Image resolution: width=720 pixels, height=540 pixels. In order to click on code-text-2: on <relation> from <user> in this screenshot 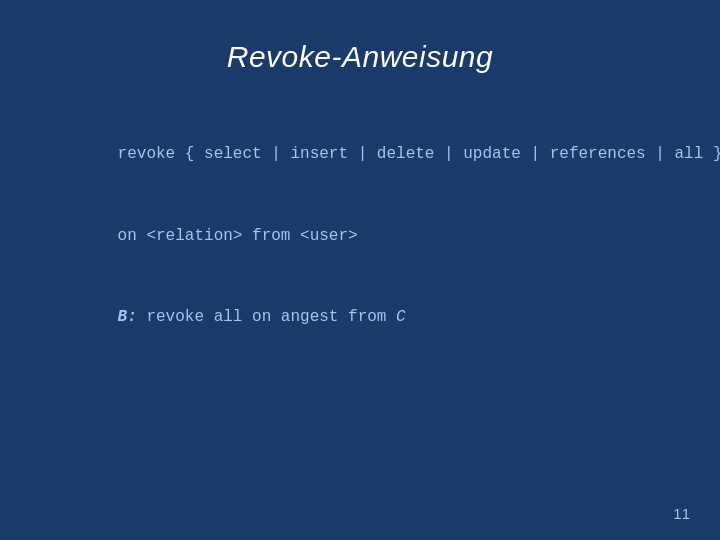, I will do `click(238, 236)`.